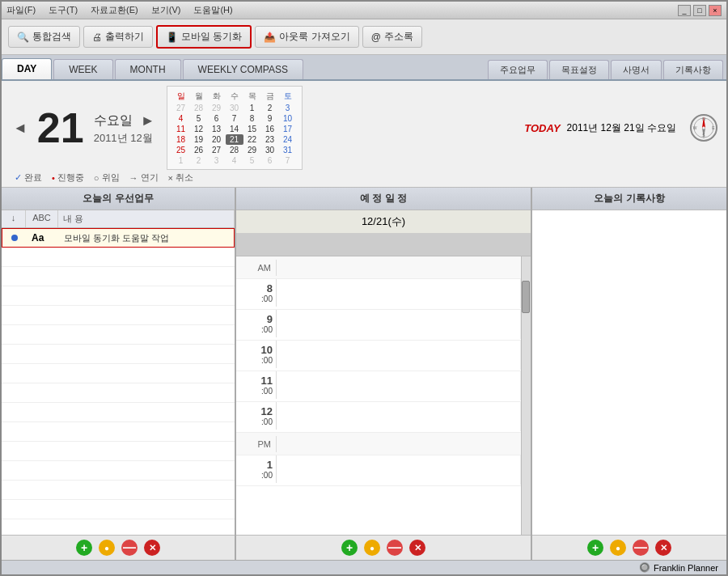 The image size is (728, 576). I want to click on add-note-button: +, so click(595, 548).